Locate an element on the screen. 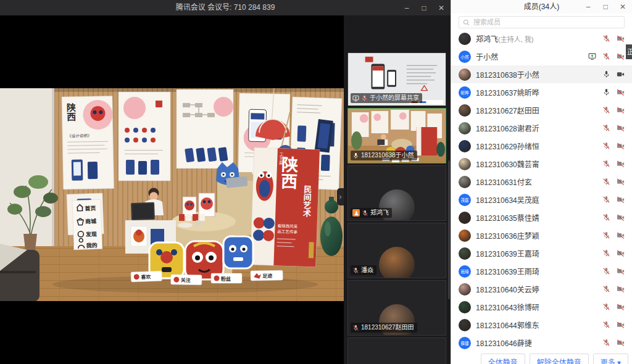 The width and height of the screenshot is (632, 364). member-avatar: 茂庭 is located at coordinates (465, 200).